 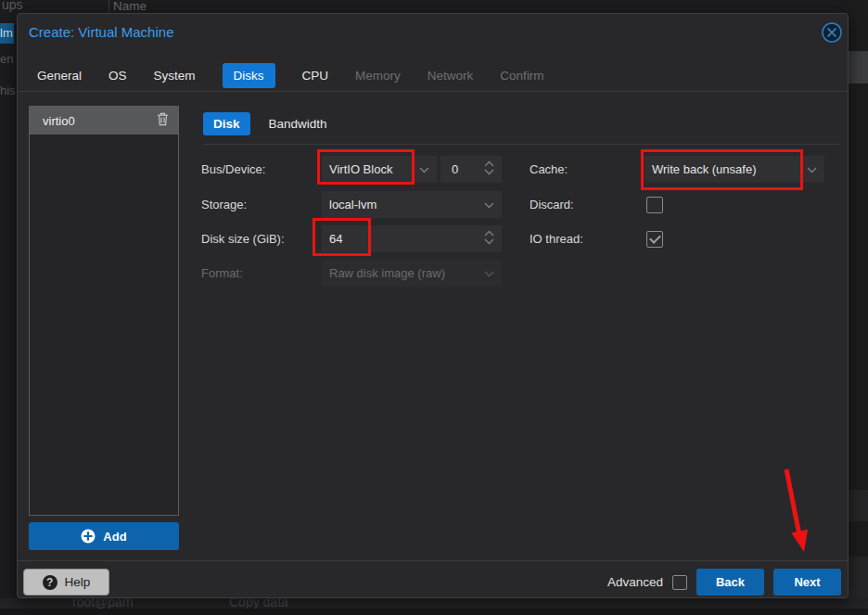 What do you see at coordinates (59, 76) in the screenshot?
I see `tab-general: General` at bounding box center [59, 76].